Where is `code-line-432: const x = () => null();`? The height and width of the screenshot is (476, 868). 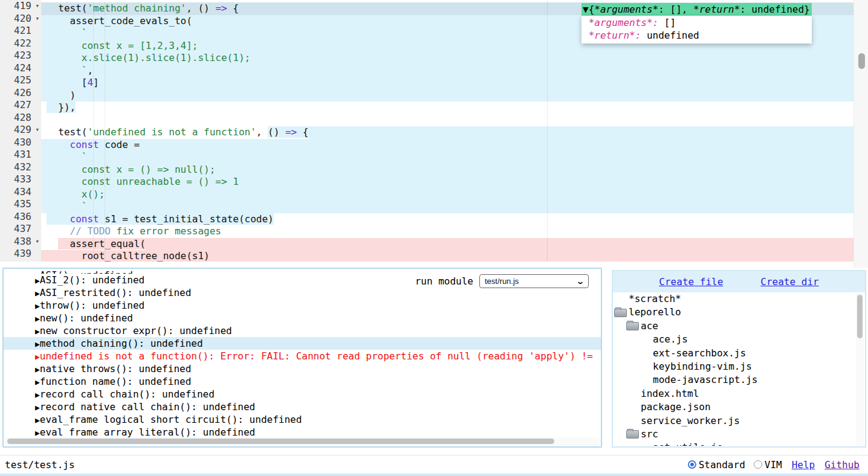 code-line-432: const x = () => null(); is located at coordinates (447, 170).